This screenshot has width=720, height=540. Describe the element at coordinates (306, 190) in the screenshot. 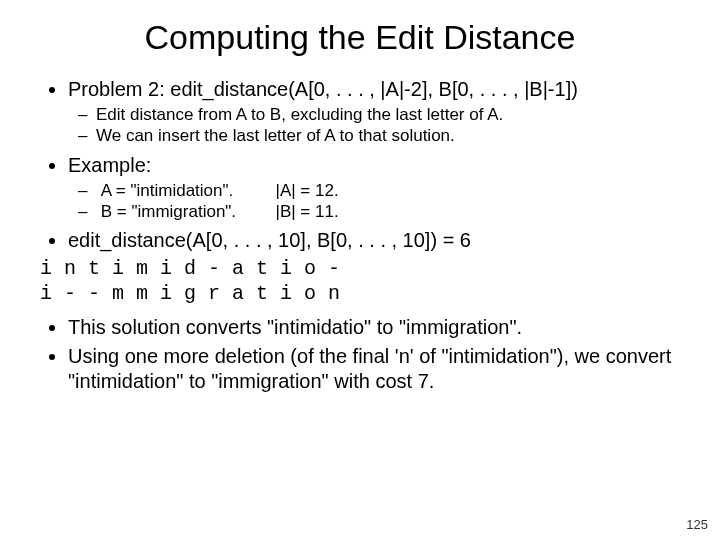

I see `example-a-len: |A| = 12.` at that location.